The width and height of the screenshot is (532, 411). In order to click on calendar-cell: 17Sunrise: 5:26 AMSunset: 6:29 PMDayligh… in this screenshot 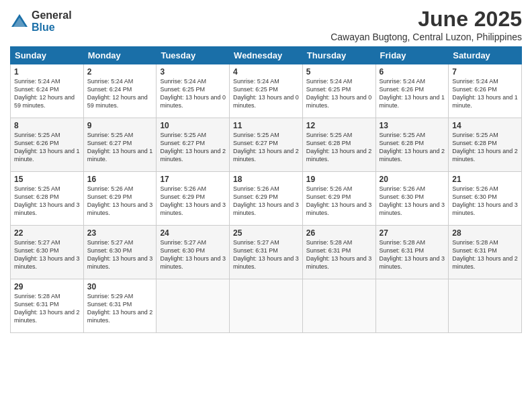, I will do `click(193, 199)`.